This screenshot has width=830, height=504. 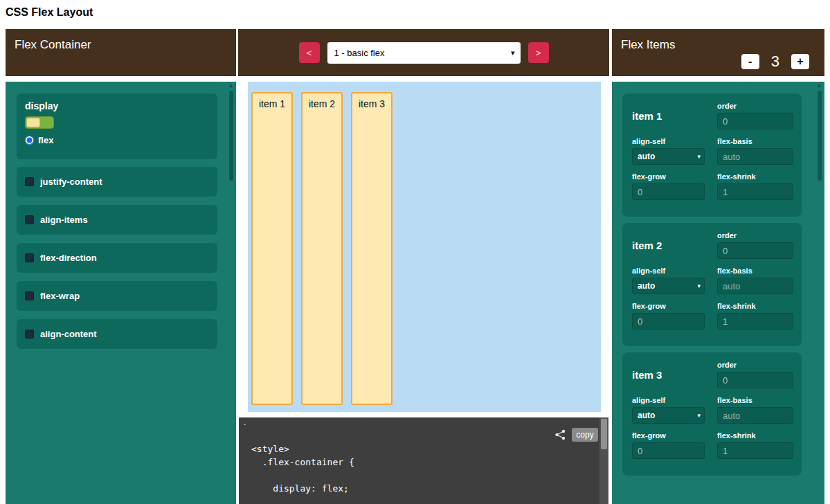 What do you see at coordinates (33, 123) in the screenshot?
I see `display-toggle-knob` at bounding box center [33, 123].